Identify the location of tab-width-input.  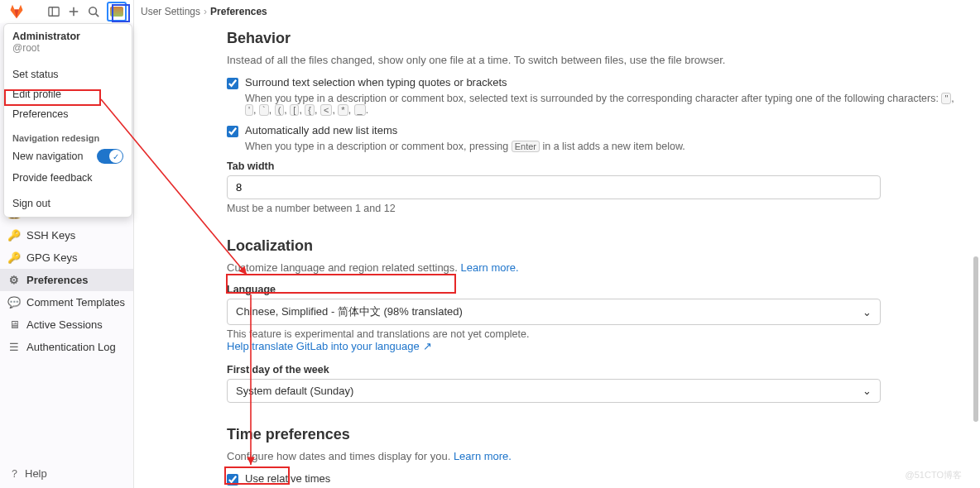
(554, 187).